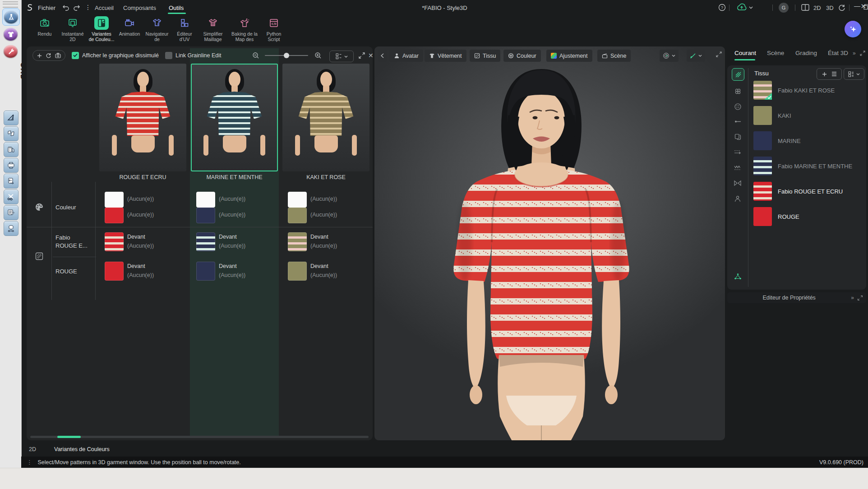  I want to click on ribbon-simplifier-maillage-button: Simplifier Maillage, so click(213, 29).